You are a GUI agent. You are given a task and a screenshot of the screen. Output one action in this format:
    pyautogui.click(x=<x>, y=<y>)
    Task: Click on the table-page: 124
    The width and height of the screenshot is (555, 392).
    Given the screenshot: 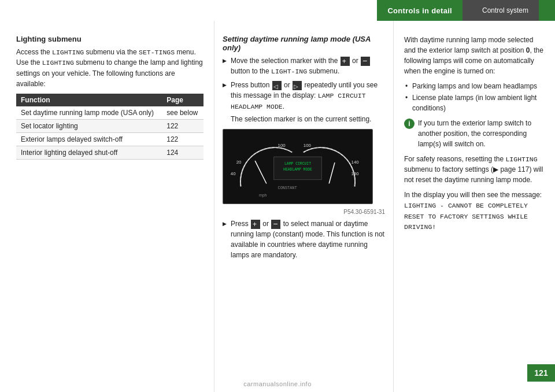 What is the action you would take?
    pyautogui.click(x=183, y=153)
    